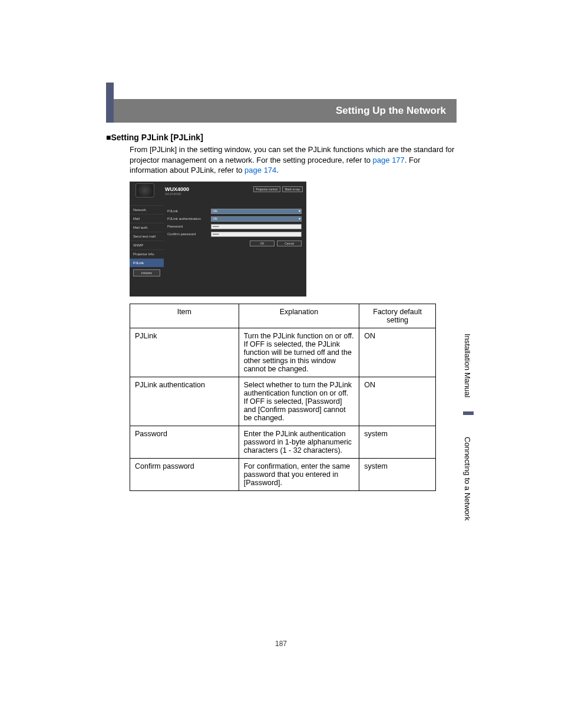 Image resolution: width=562 pixels, height=728 pixels. What do you see at coordinates (147, 263) in the screenshot?
I see `sidebar-item-pjlink: PJLink` at bounding box center [147, 263].